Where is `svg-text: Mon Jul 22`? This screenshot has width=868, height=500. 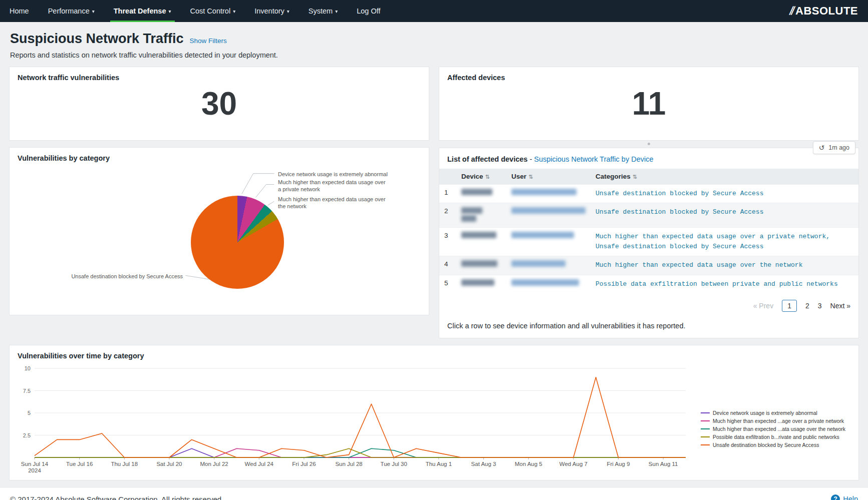 svg-text: Mon Jul 22 is located at coordinates (214, 464).